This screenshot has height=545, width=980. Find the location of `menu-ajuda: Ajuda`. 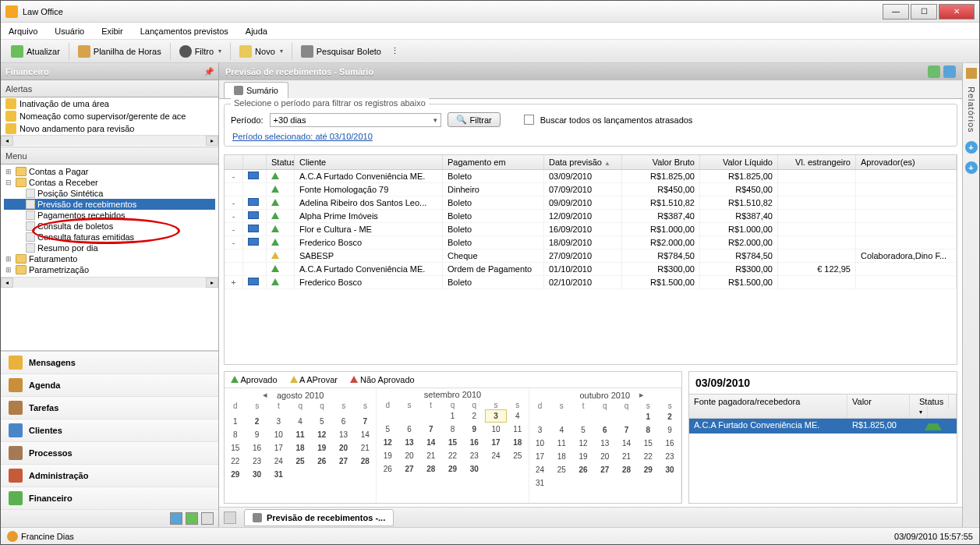

menu-ajuda: Ajuda is located at coordinates (256, 31).